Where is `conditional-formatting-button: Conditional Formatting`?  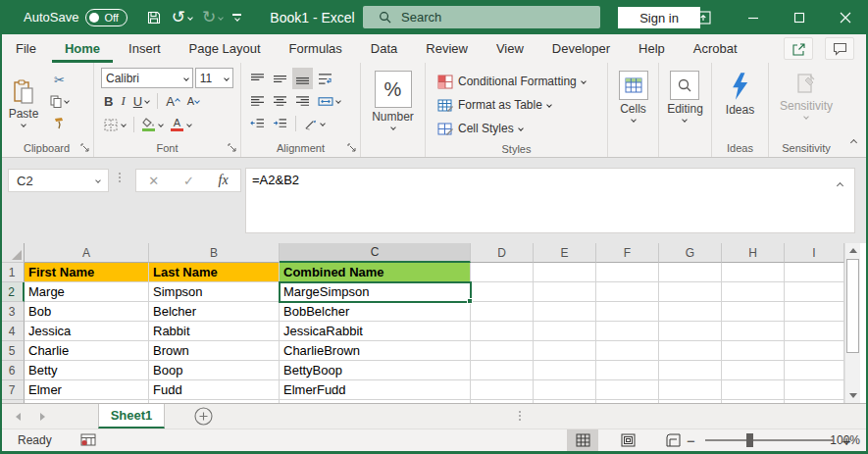
conditional-formatting-button: Conditional Formatting is located at coordinates (518, 81).